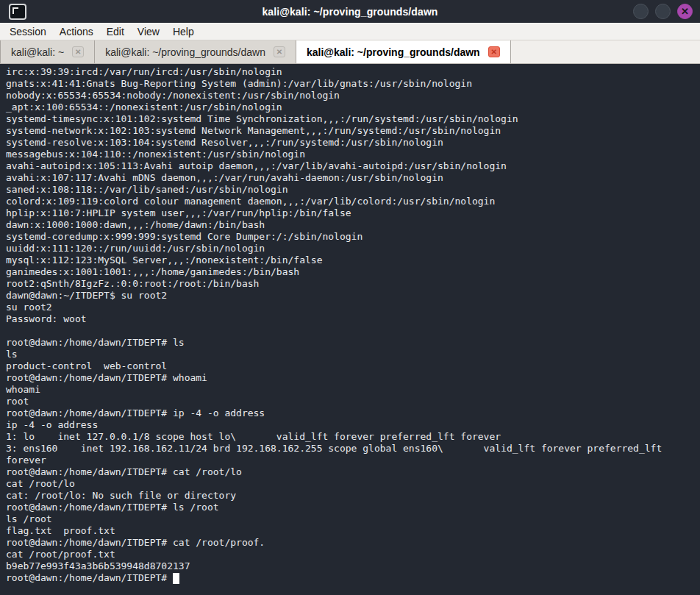 This screenshot has height=595, width=700. What do you see at coordinates (149, 32) in the screenshot?
I see `menu-view: View` at bounding box center [149, 32].